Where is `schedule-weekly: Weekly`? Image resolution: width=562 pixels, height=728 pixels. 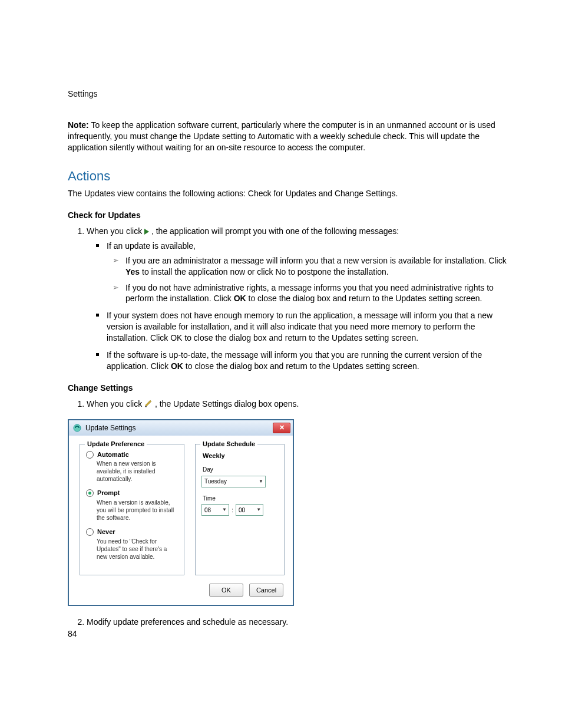 schedule-weekly: Weekly is located at coordinates (240, 456).